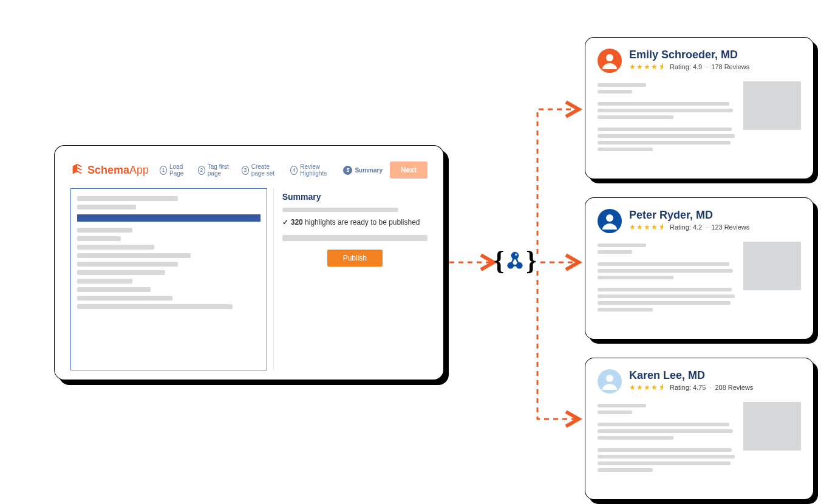 The image size is (838, 504). Describe the element at coordinates (313, 170) in the screenshot. I see `step-review-highlights: 4Review Highlights` at that location.